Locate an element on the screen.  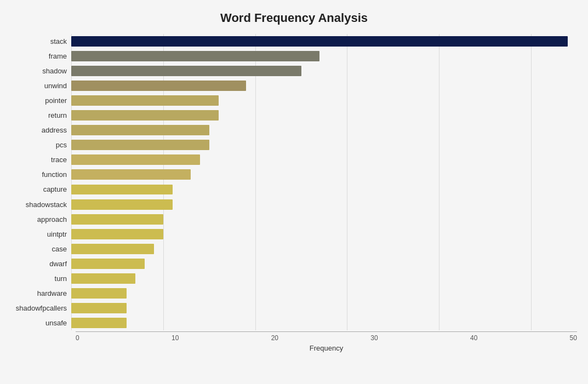
y-label: shadowstack is located at coordinates (46, 205).